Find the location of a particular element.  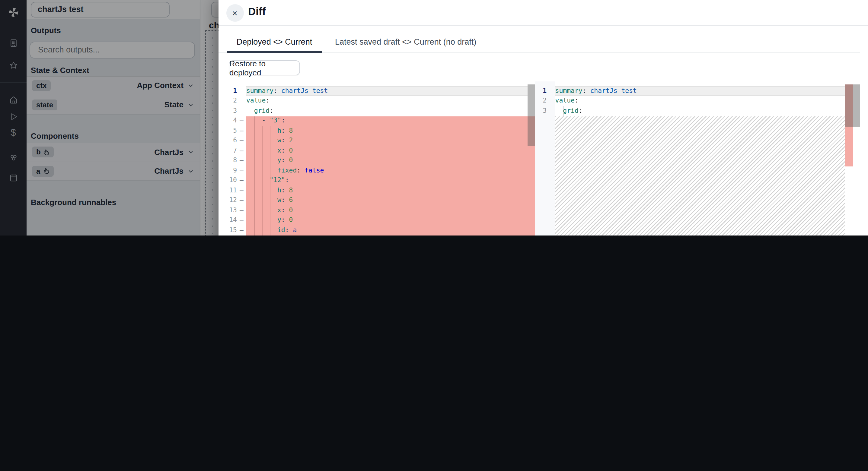

code-line: 15– id: a is located at coordinates (302, 230).